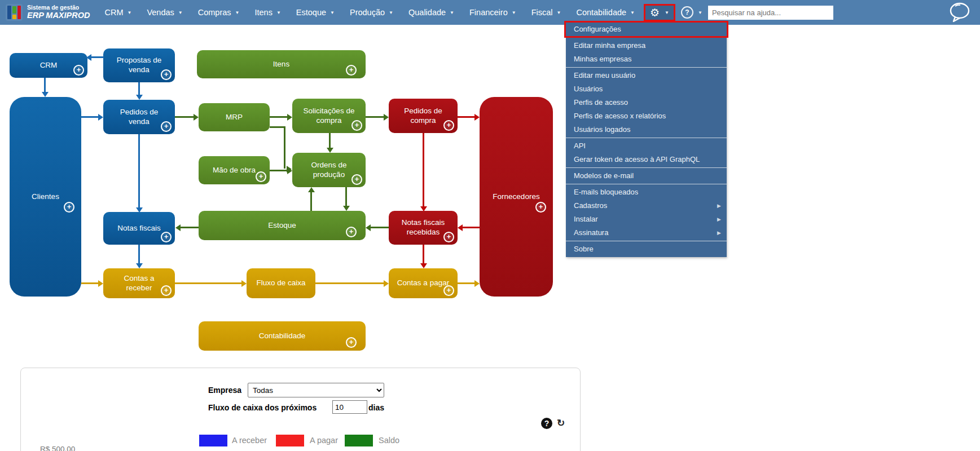 Image resolution: width=980 pixels, height=451 pixels. Describe the element at coordinates (654, 12) in the screenshot. I see `gear-icon: ⚙` at that location.